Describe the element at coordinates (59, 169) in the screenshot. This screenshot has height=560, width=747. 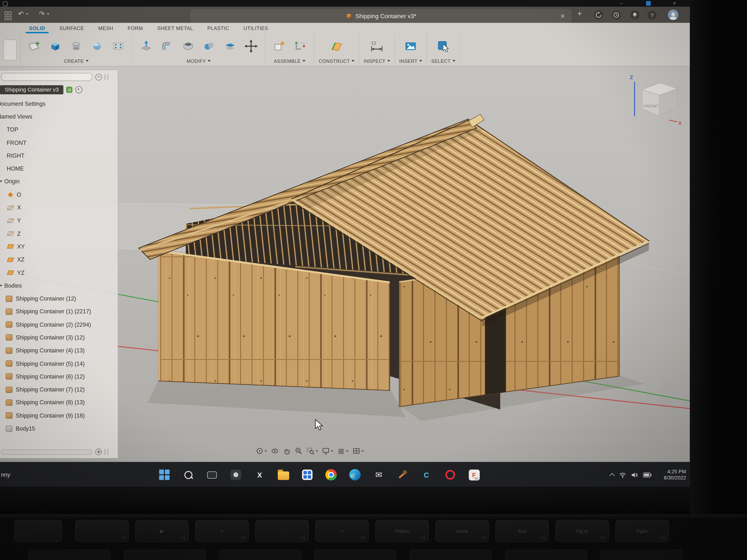
I see `browser-row-view-home: HOME` at that location.